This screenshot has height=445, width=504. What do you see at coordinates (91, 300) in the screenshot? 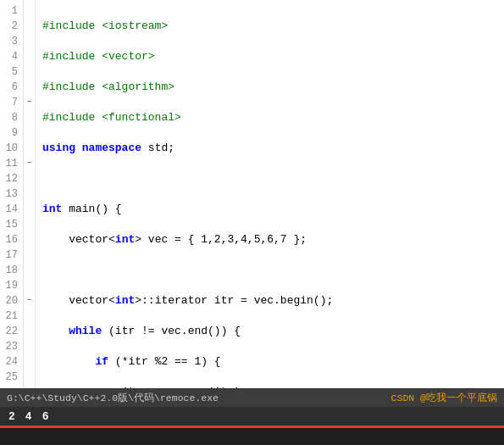
I see `plain-10a: vector<` at bounding box center [91, 300].